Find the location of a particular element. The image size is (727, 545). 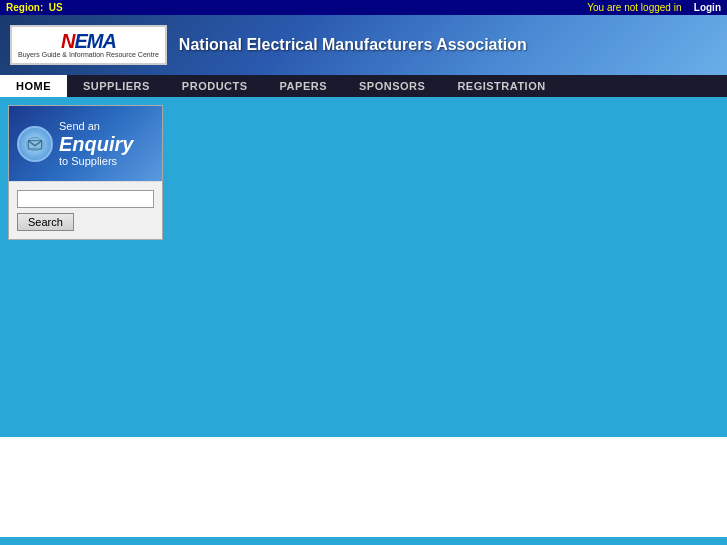

enquiry-icon is located at coordinates (35, 144).